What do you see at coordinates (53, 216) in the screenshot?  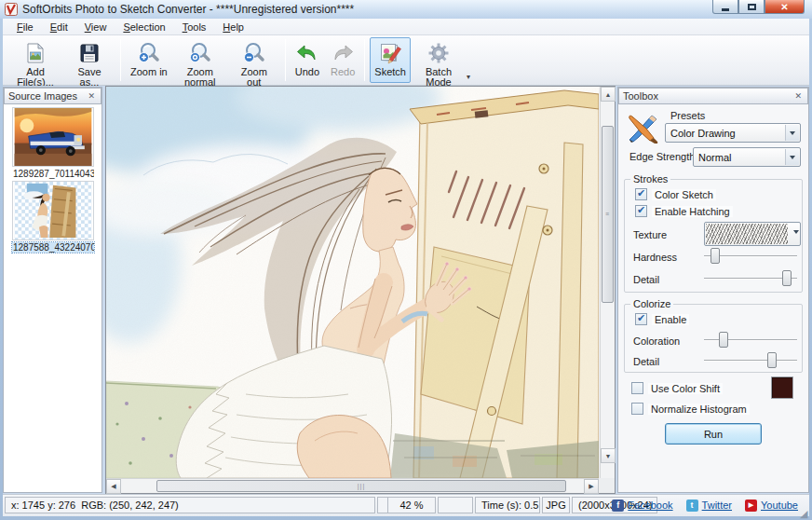 I see `source-thumbnail-woman: 1287588_43224070.jpg` at bounding box center [53, 216].